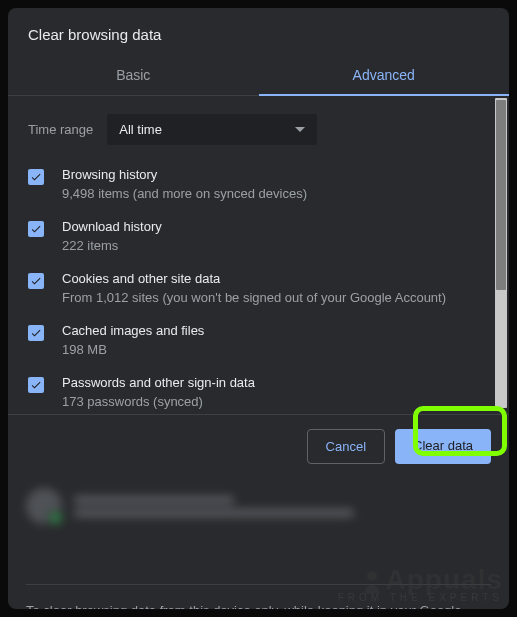 Image resolution: width=517 pixels, height=617 pixels. Describe the element at coordinates (244, 606) in the screenshot. I see `footer-text: To clear browsing data from this device …` at that location.